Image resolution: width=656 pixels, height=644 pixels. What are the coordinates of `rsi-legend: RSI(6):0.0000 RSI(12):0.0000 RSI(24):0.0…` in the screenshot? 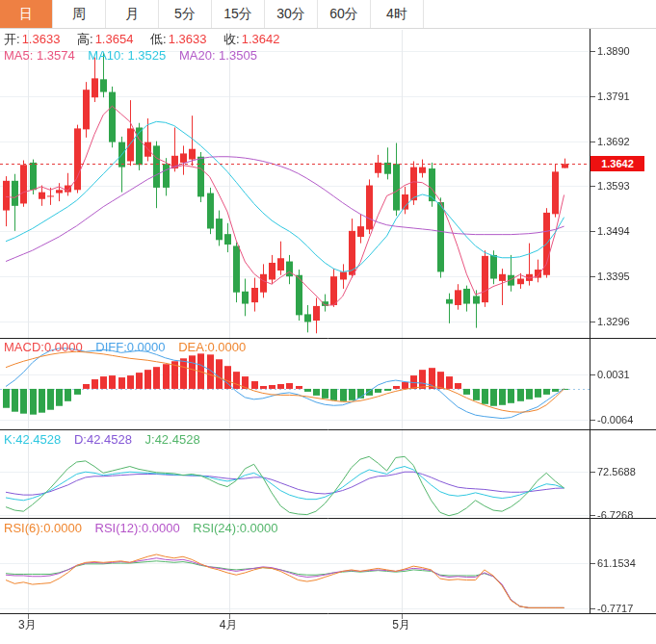 It's located at (146, 528).